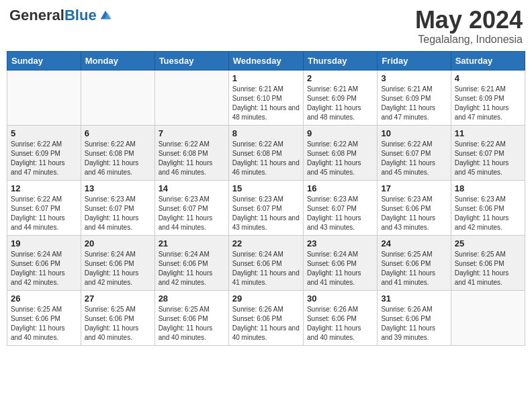 This screenshot has width=532, height=411. What do you see at coordinates (469, 20) in the screenshot?
I see `month-title: May 2024` at bounding box center [469, 20].